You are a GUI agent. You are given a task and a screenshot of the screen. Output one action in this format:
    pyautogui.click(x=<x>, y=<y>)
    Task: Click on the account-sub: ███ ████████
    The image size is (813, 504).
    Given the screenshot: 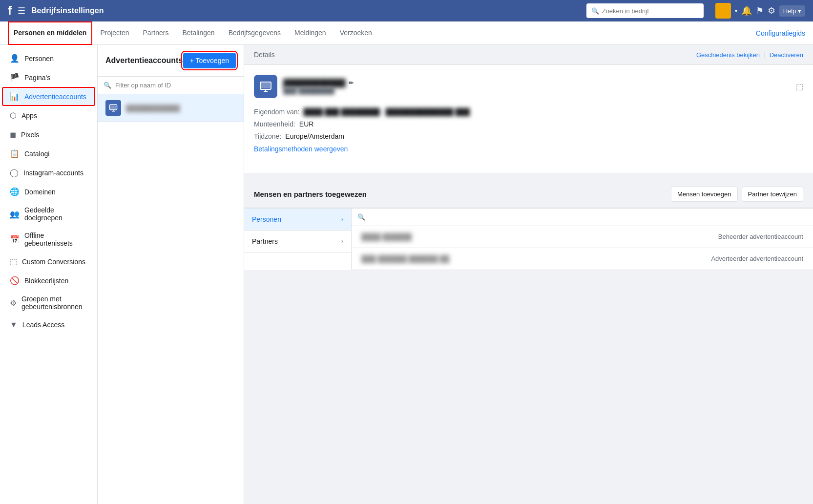 What is the action you would take?
    pyautogui.click(x=537, y=91)
    